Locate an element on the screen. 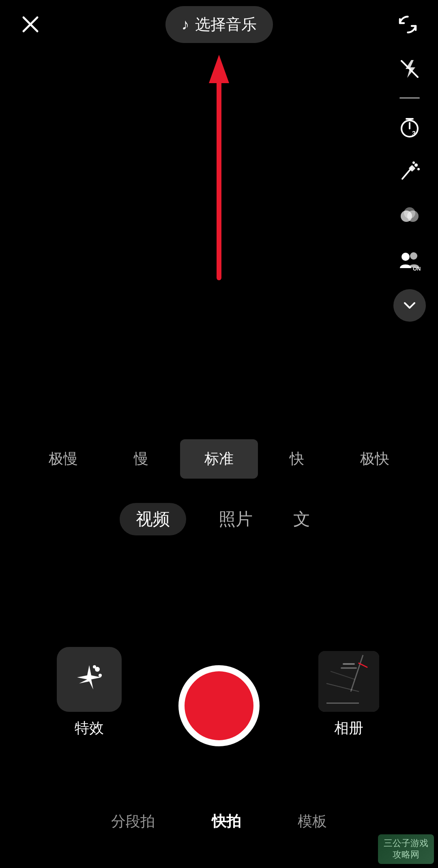  album-label: 相册 is located at coordinates (349, 728).